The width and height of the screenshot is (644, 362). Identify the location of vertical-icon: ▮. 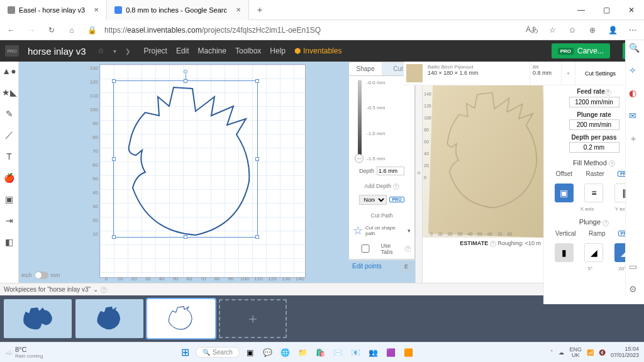
(564, 253).